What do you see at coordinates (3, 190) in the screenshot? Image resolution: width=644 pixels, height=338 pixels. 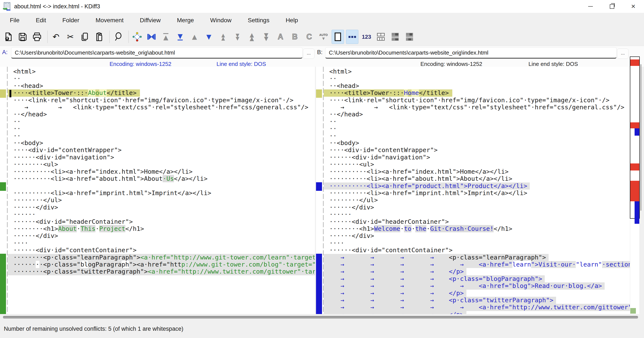 I see `pane-a-diff-margin` at bounding box center [3, 190].